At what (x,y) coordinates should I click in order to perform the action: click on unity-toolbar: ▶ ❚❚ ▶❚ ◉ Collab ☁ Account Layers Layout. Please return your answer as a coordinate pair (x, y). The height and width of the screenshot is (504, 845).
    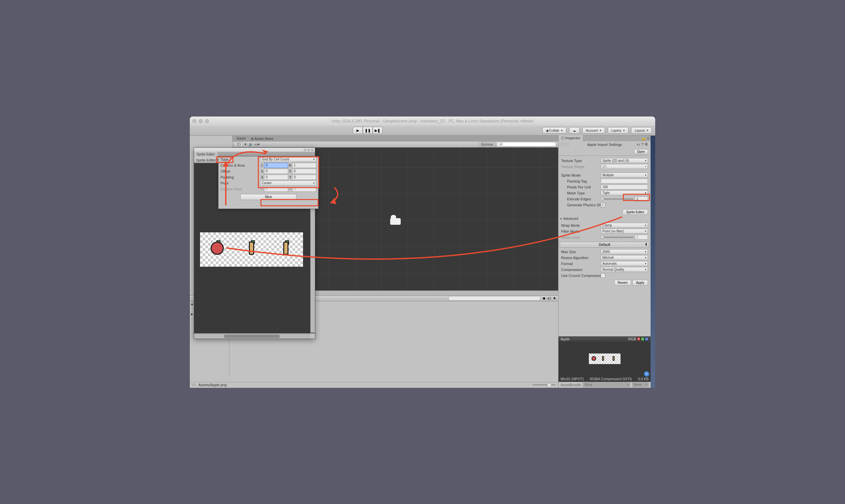
    Looking at the image, I should click on (422, 130).